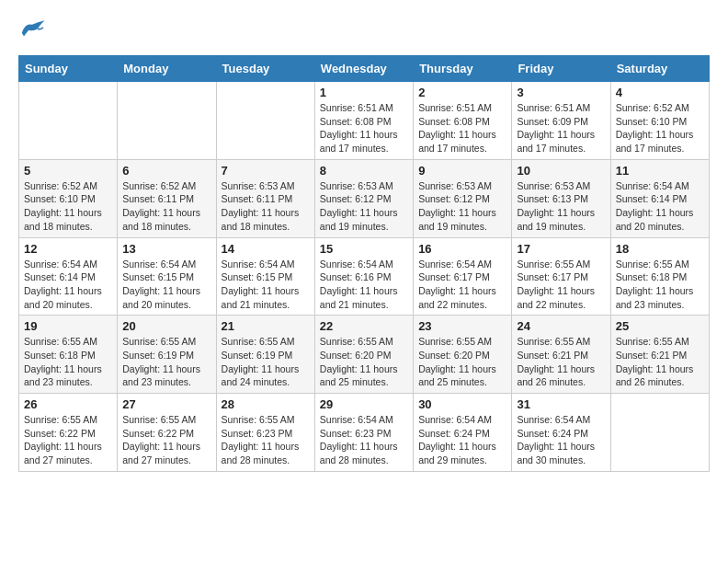 This screenshot has height=563, width=728. What do you see at coordinates (167, 432) in the screenshot?
I see `calendar-cell: 27Sunrise: 6:55 AM Sunset: 6:22 PM Dayli…` at bounding box center [167, 432].